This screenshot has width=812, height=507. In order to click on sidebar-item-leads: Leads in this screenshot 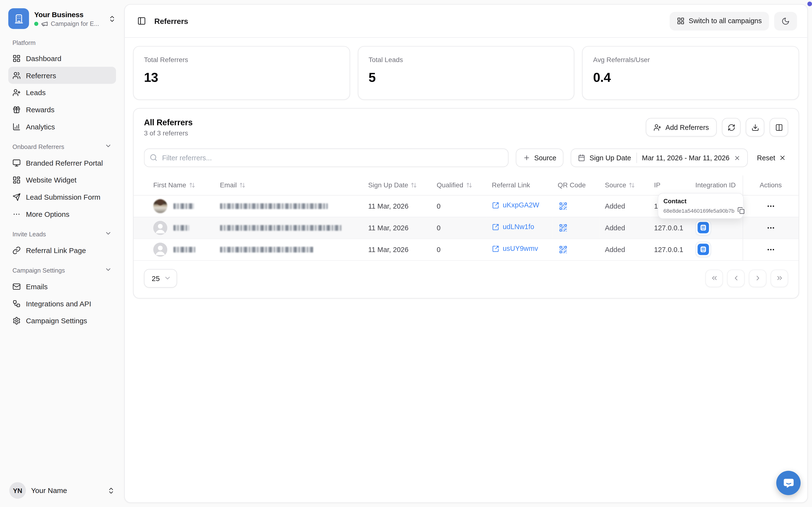, I will do `click(62, 93)`.